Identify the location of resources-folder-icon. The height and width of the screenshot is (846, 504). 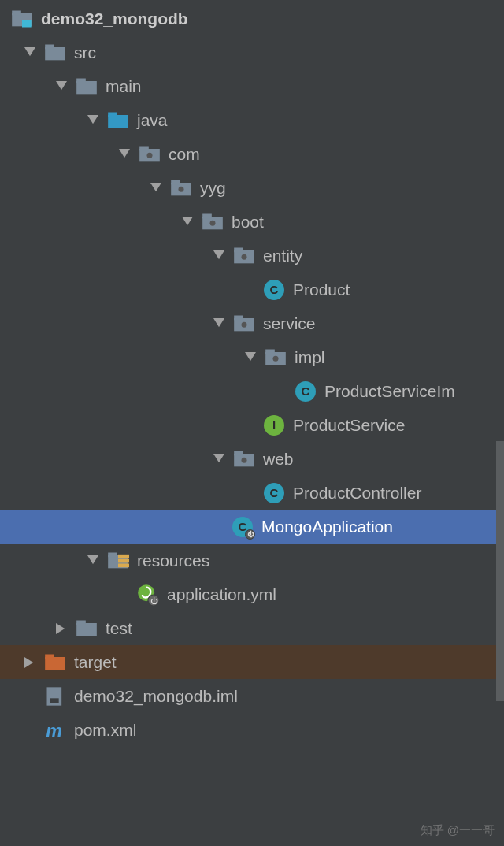
(118, 561).